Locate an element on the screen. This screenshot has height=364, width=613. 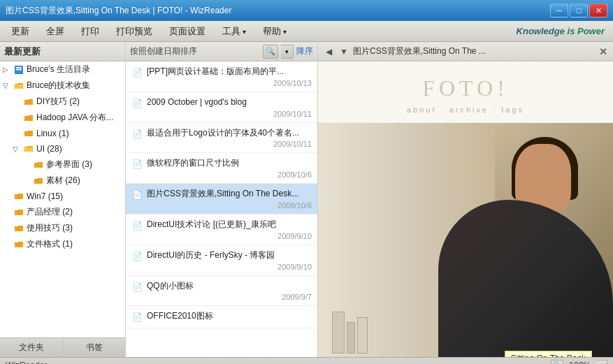
list-item-icon-2: 📄 is located at coordinates (137, 134).